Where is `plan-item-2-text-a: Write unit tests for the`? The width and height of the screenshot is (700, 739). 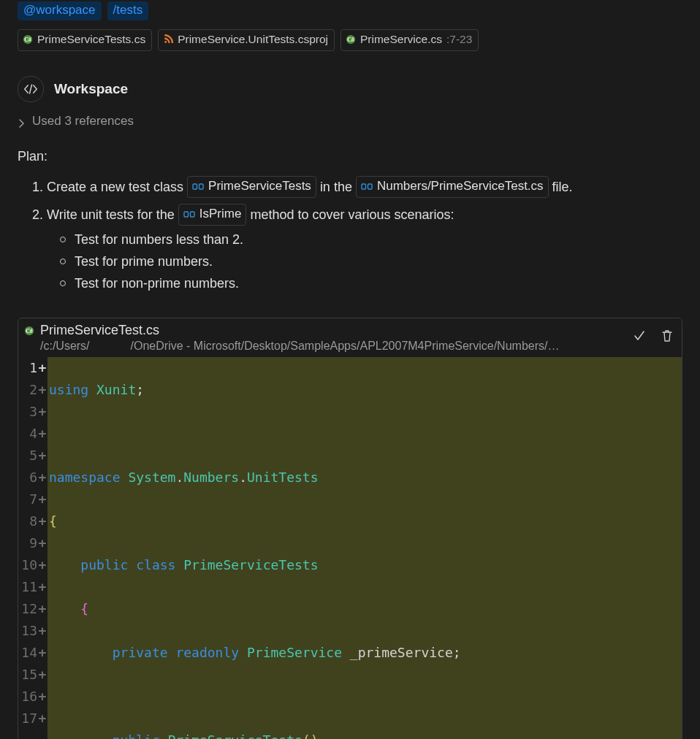 plan-item-2-text-a: Write unit tests for the is located at coordinates (113, 215).